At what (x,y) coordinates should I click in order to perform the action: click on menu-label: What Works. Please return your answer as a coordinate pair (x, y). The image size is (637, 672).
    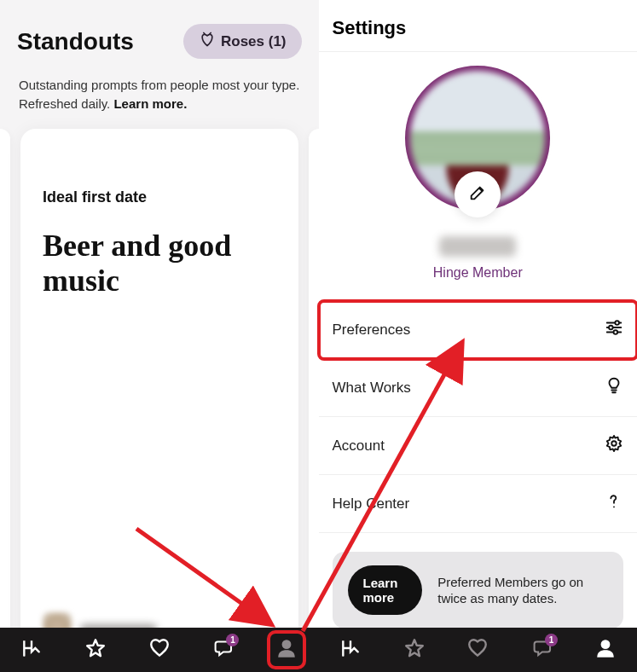
    Looking at the image, I should click on (372, 388).